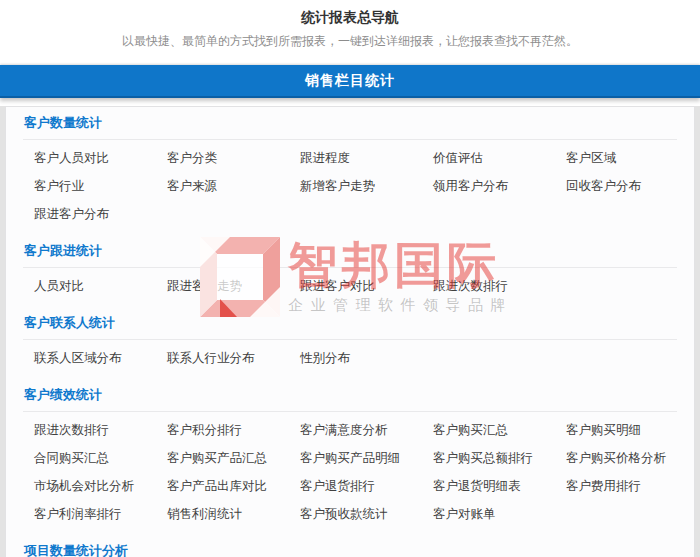  I want to click on report-link: 客户购买产品汇总, so click(234, 458).